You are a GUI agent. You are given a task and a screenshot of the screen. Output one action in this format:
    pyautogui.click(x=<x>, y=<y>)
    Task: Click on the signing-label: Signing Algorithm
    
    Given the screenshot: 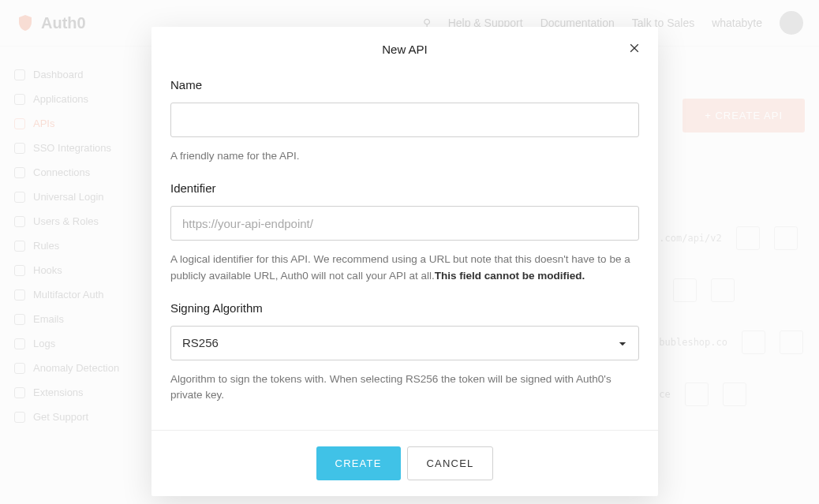 What is the action you would take?
    pyautogui.click(x=405, y=308)
    